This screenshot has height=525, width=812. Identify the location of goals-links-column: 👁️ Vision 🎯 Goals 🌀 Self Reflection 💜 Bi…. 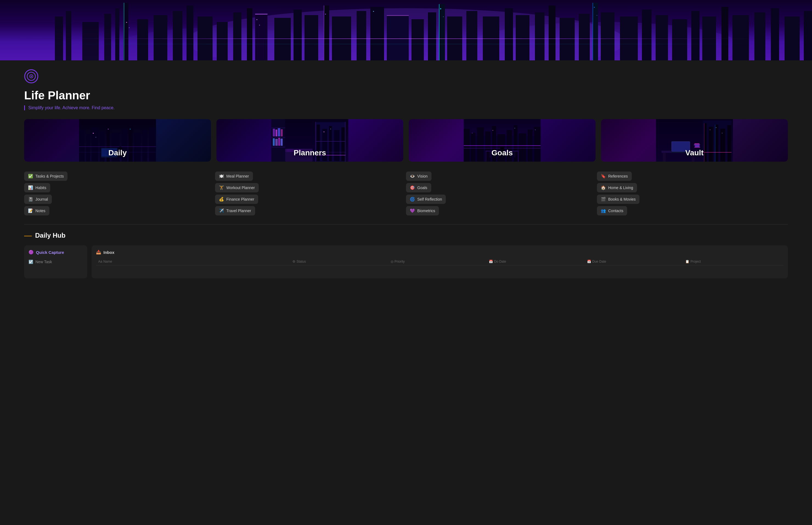
(502, 194).